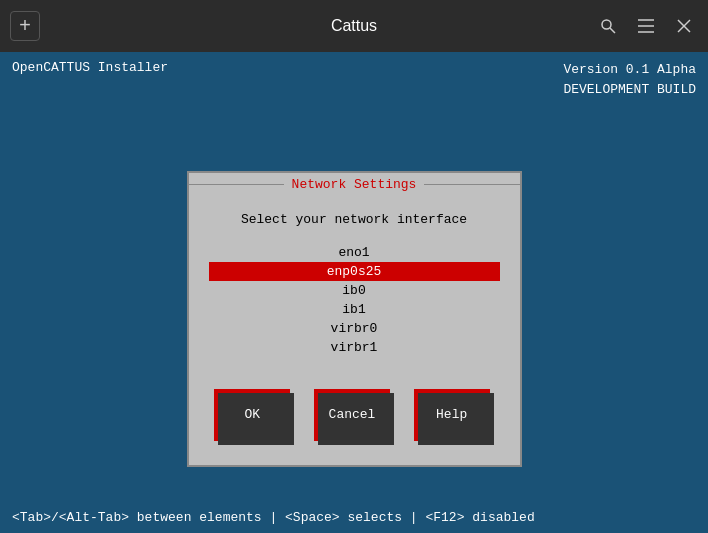 This screenshot has height=533, width=708. Describe the element at coordinates (684, 26) in the screenshot. I see `close-button` at that location.